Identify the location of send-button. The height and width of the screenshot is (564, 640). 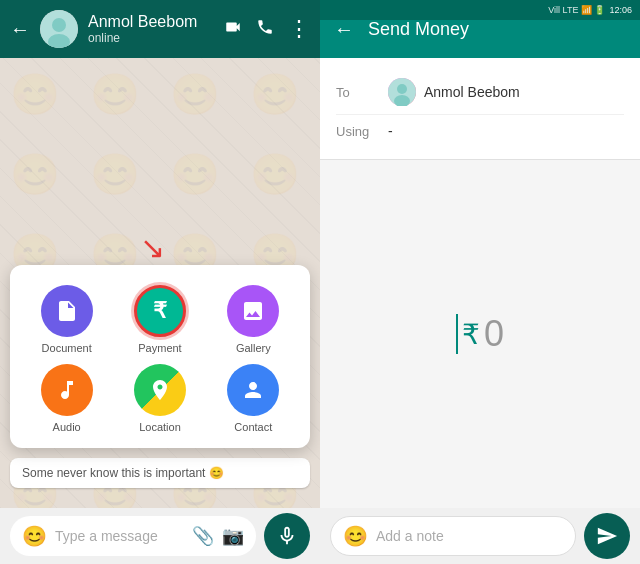
(607, 536).